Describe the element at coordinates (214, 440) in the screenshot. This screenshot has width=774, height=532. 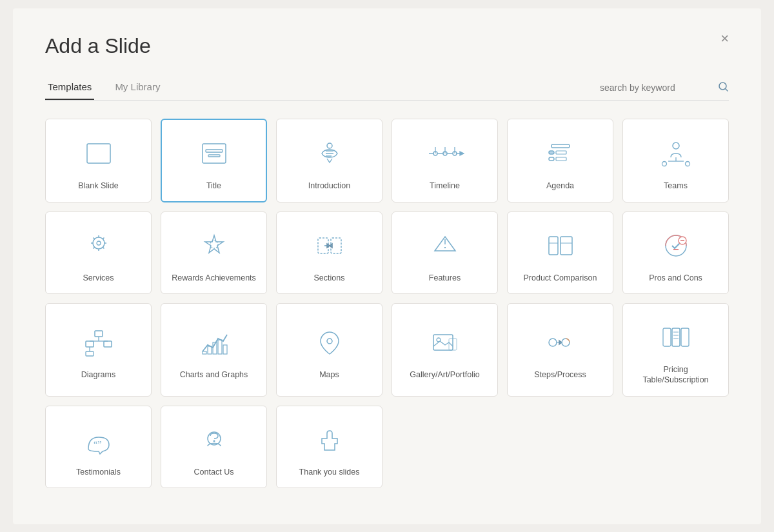
I see `contact-icon` at that location.